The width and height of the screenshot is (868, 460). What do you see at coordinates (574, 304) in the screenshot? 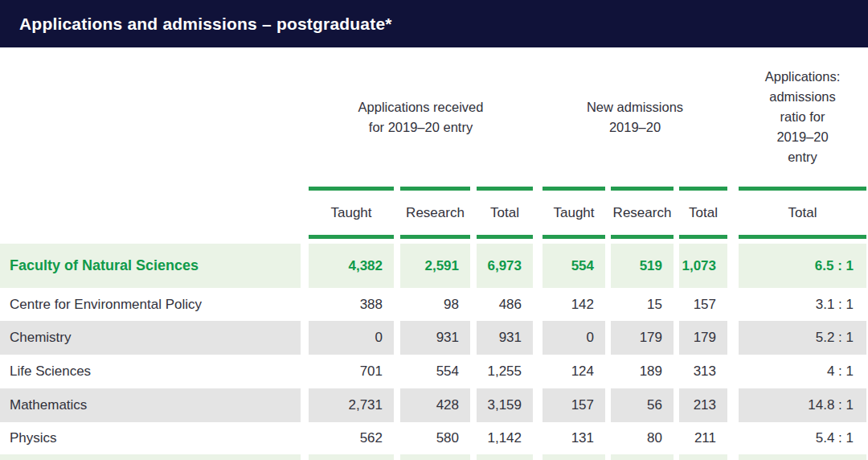
I see `cell-value: 142` at bounding box center [574, 304].